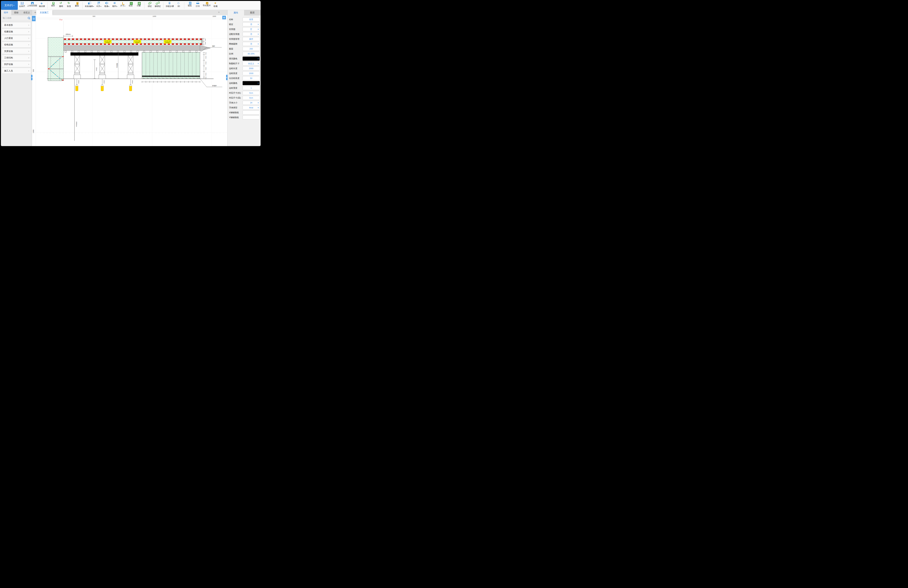 This screenshot has height=588, width=908. Describe the element at coordinates (244, 78) in the screenshot. I see `properties-panel: 属性 图层 名称 锁定否 背景图空 适配背景图否 背景图管理操作 网格吸附否 图…` at that location.